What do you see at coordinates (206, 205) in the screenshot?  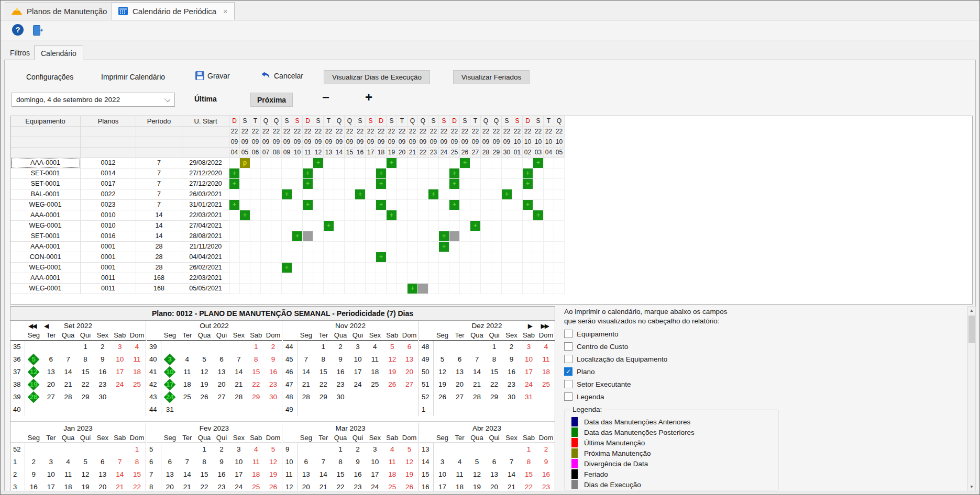 I see `cell-u-start: 31/01/2021` at bounding box center [206, 205].